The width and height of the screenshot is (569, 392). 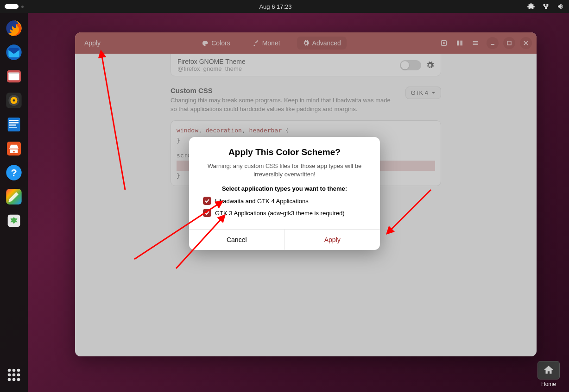 I want to click on dock-app-help: ?, so click(x=14, y=173).